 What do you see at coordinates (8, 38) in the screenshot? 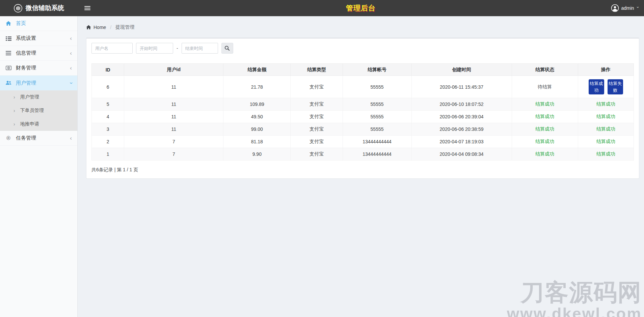
I see `list-blocks-icon` at bounding box center [8, 38].